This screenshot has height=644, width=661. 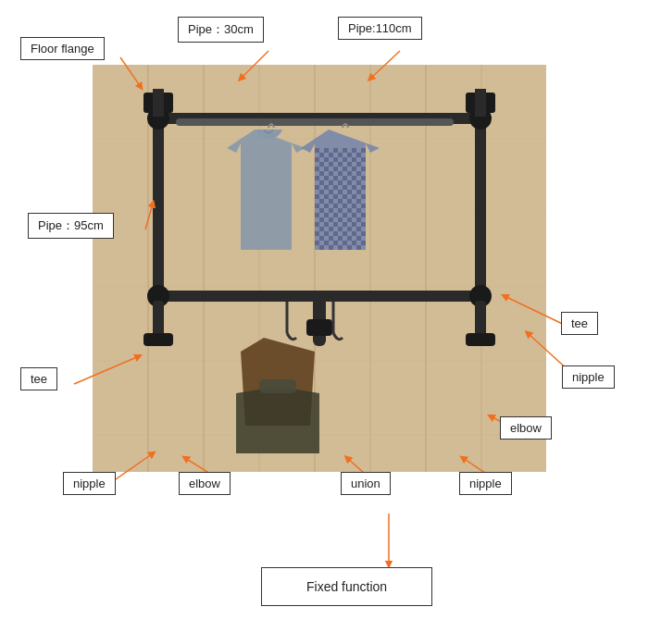 I want to click on elbow-bottom-left-label: elbow, so click(x=205, y=483).